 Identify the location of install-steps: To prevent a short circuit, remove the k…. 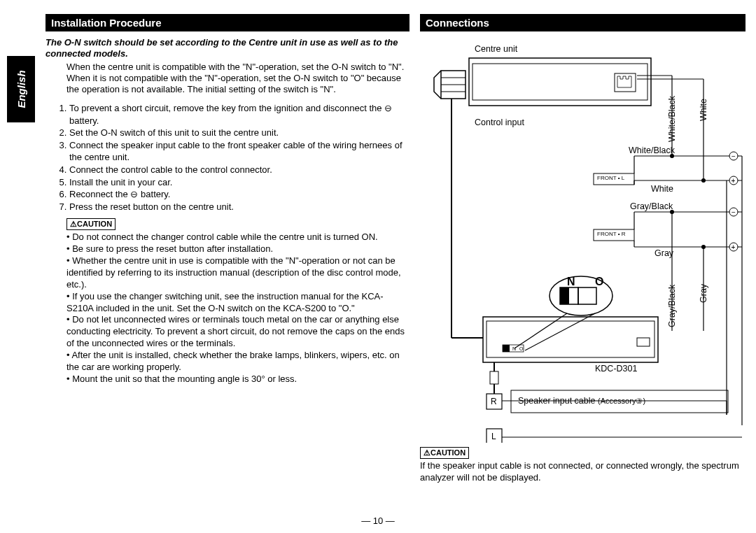
(239, 157).